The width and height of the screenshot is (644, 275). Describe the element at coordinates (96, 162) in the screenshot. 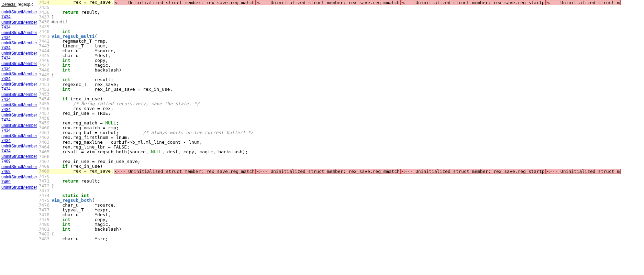

I see `code-content: rex_in_use = rex_in_use_save;` at that location.